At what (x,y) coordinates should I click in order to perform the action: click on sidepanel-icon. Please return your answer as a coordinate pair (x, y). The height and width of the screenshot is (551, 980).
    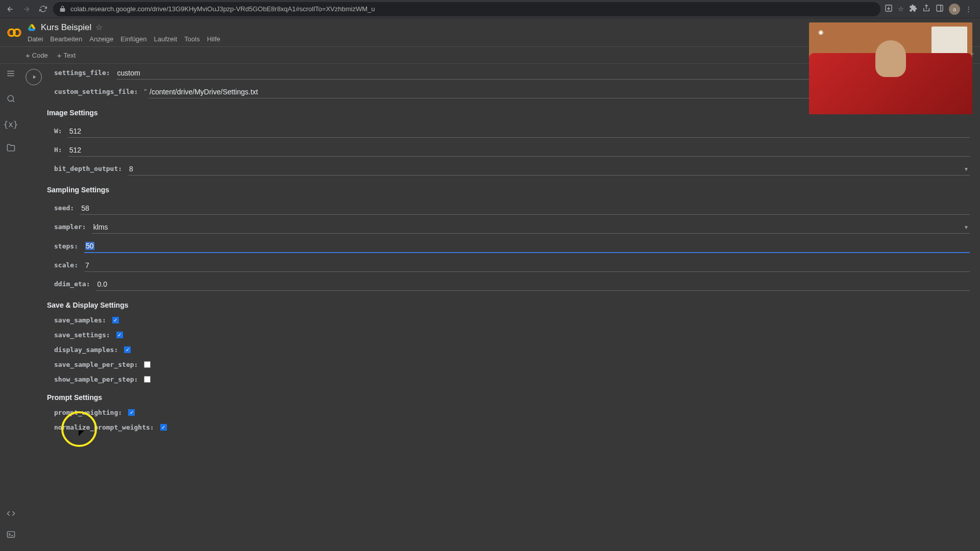
    Looking at the image, I should click on (940, 9).